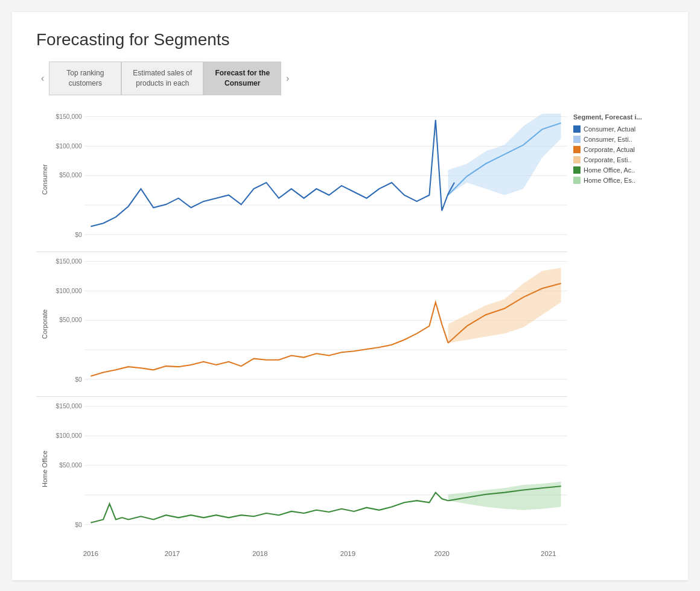 This screenshot has height=591, width=700. Describe the element at coordinates (577, 170) in the screenshot. I see `legend-color-homeoffice-actual` at that location.